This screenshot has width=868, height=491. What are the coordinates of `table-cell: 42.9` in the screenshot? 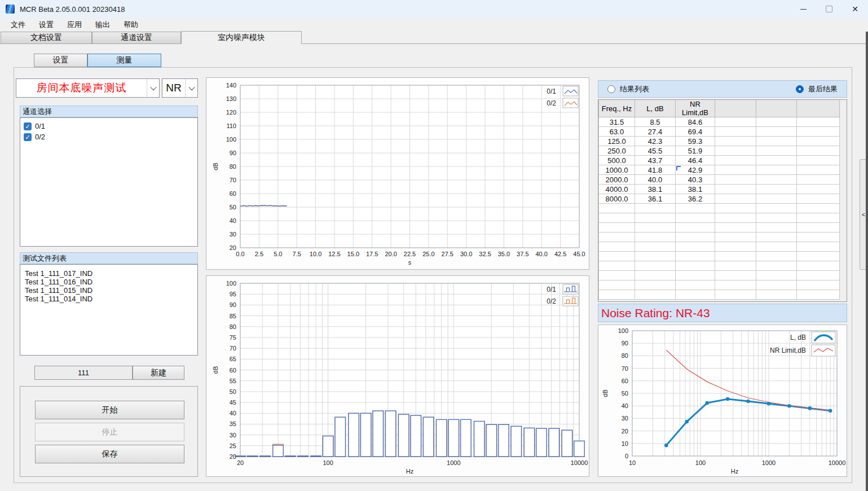 It's located at (695, 170).